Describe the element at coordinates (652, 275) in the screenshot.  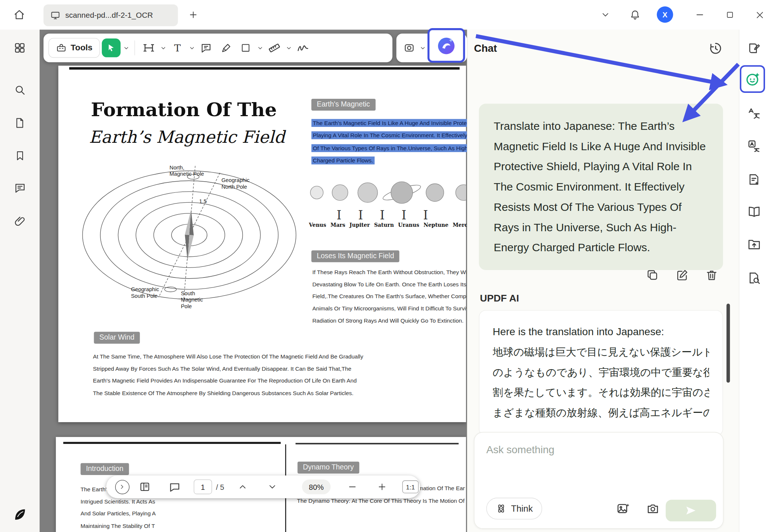
I see `copy-icon` at that location.